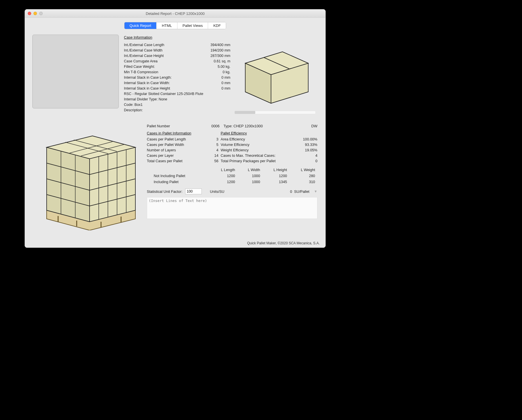 This screenshot has width=522, height=420. I want to click on number-of-layers-label: Number of Layers, so click(161, 150).